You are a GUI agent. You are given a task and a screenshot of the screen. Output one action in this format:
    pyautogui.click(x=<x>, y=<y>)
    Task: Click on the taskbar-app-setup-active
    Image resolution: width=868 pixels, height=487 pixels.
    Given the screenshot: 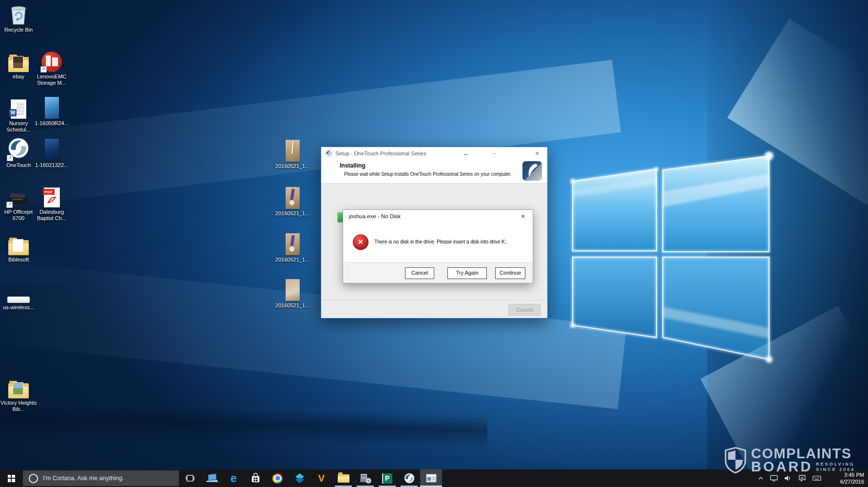 What is the action you would take?
    pyautogui.click(x=431, y=478)
    